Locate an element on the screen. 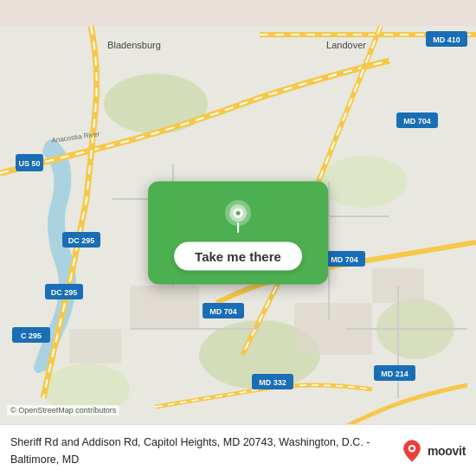  svg-text: MD 332 is located at coordinates (273, 383).